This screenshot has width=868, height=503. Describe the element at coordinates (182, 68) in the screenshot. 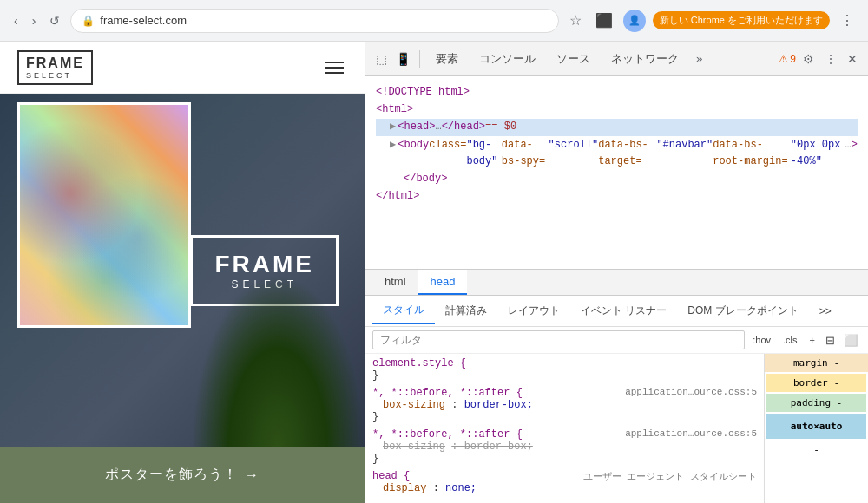

I see `site-header: FRAME SELECT` at that location.